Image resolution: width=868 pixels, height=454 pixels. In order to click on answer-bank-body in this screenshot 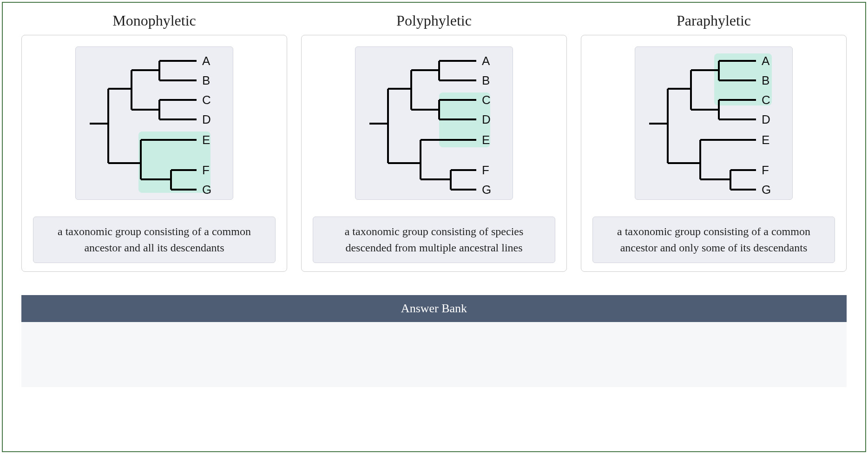, I will do `click(434, 355)`.